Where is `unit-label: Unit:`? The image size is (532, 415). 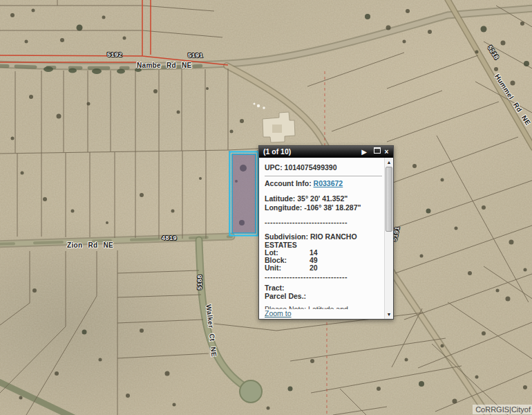
unit-label: Unit: is located at coordinates (286, 268).